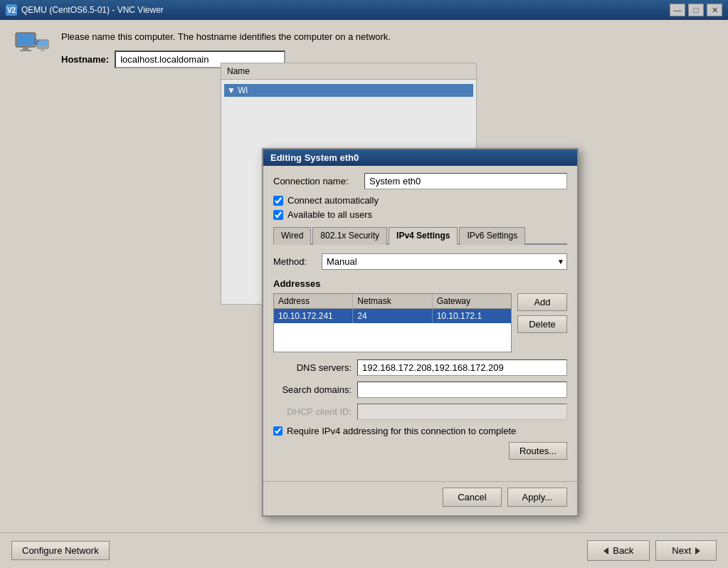 This screenshot has width=728, height=568. What do you see at coordinates (226, 37) in the screenshot?
I see `hostname-desc-text: Please name this computer. The hostname …` at bounding box center [226, 37].